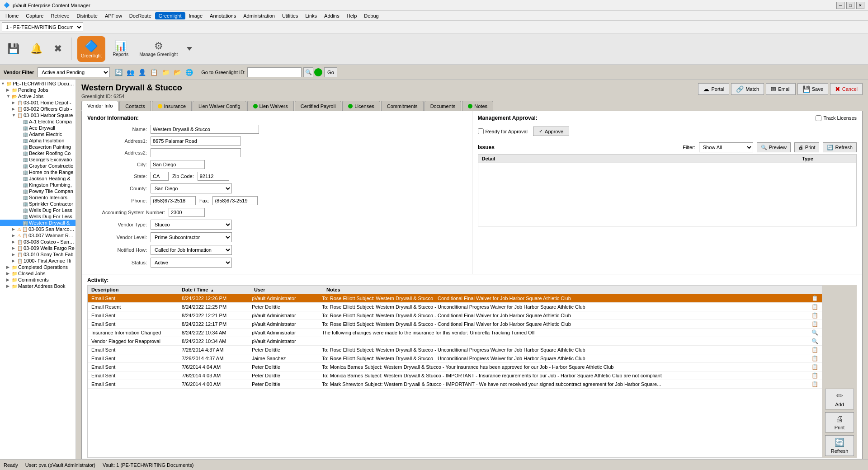 The height and width of the screenshot is (470, 868). What do you see at coordinates (38, 153) in the screenshot?
I see `tree-item-11: 🏢Becker Roofing Co` at bounding box center [38, 153].